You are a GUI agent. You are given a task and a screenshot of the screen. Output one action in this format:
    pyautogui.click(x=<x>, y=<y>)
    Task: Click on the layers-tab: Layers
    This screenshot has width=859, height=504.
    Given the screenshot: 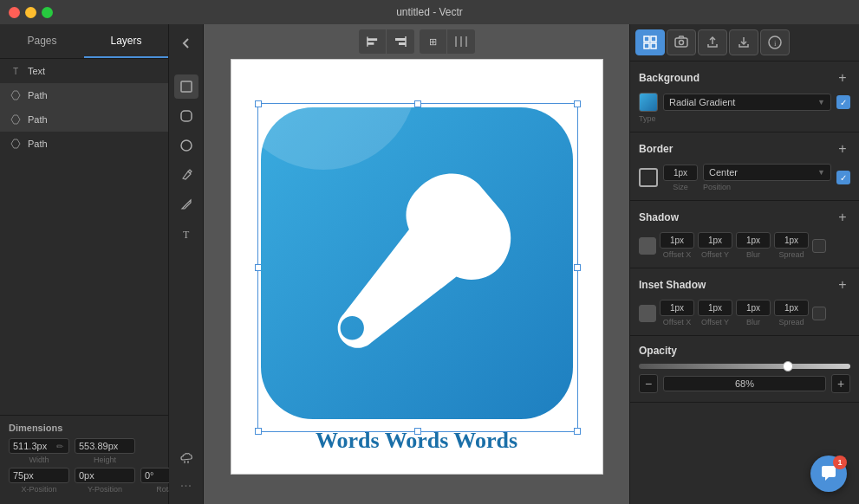 What is the action you would take?
    pyautogui.click(x=127, y=42)
    